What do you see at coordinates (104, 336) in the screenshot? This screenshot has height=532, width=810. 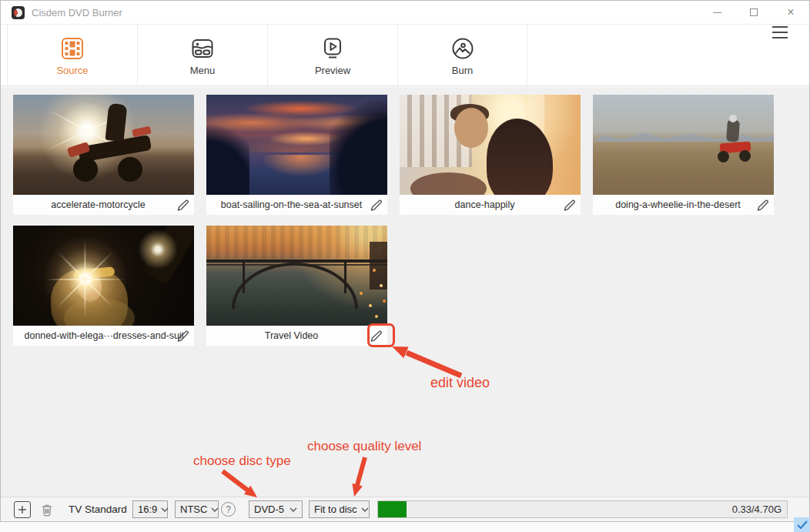 I see `video-title: donned-with-elega···dresses-and-suits` at bounding box center [104, 336].